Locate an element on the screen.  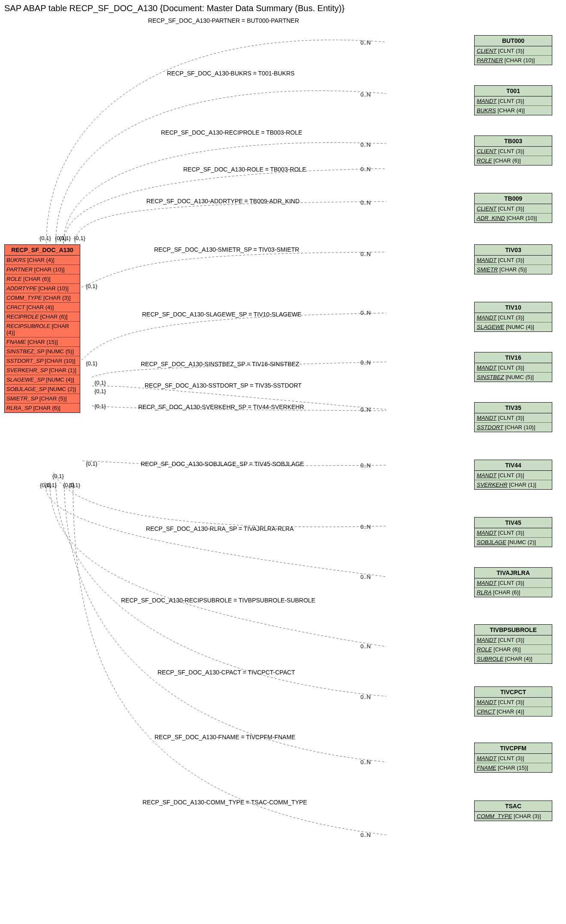
main-table-header: RECP_SF_DOC_A130 is located at coordinates (42, 250).